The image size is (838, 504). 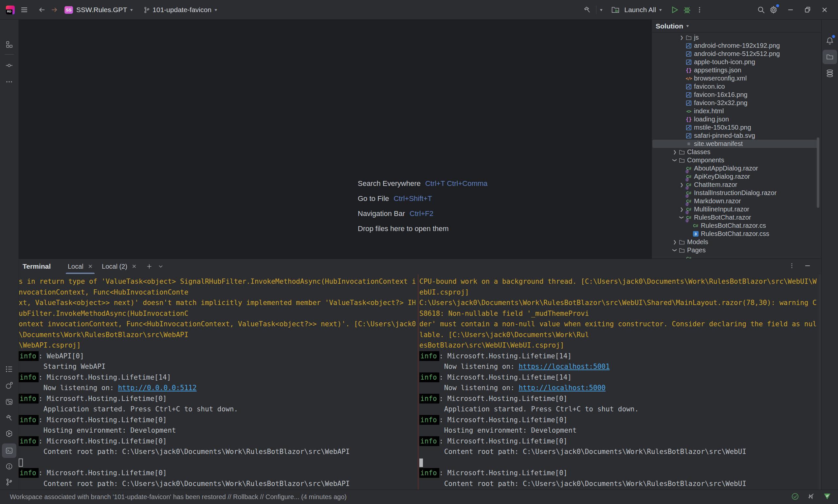 I want to click on tree-item-apple-touch-icon-png: apple-touch-icon.png, so click(x=736, y=62).